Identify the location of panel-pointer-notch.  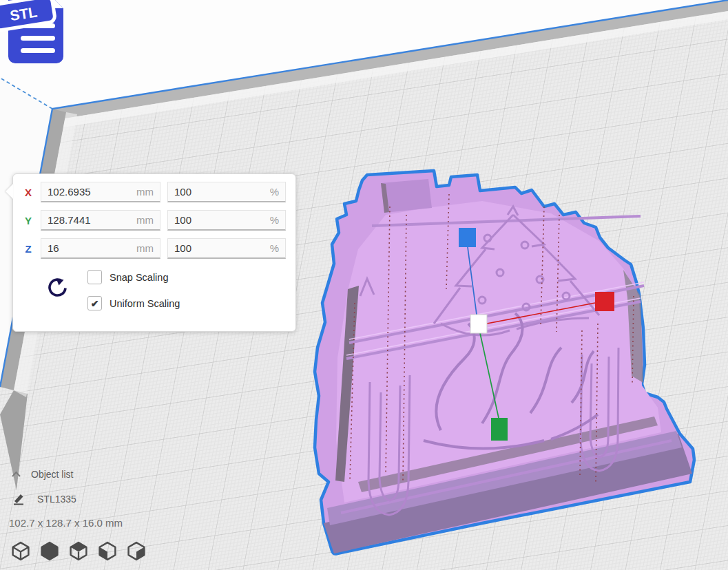
(10, 191).